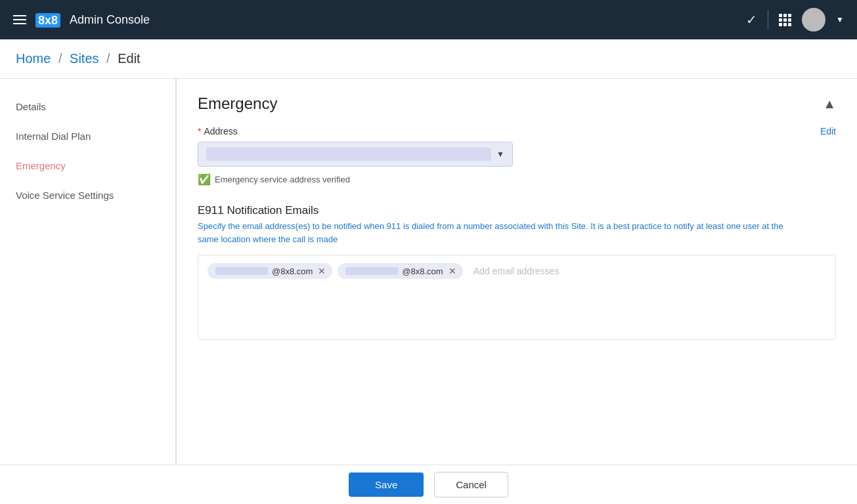 Image resolution: width=857 pixels, height=504 pixels. I want to click on page-footer: Save Cancel, so click(428, 484).